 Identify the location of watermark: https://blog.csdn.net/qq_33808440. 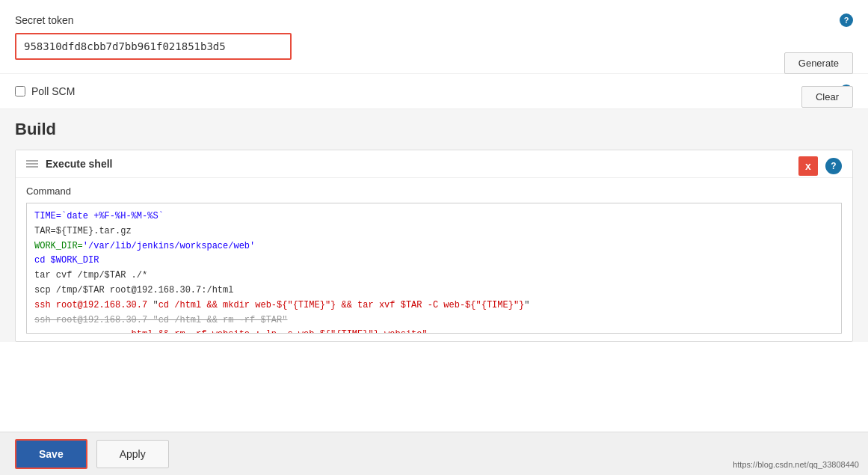
(795, 465).